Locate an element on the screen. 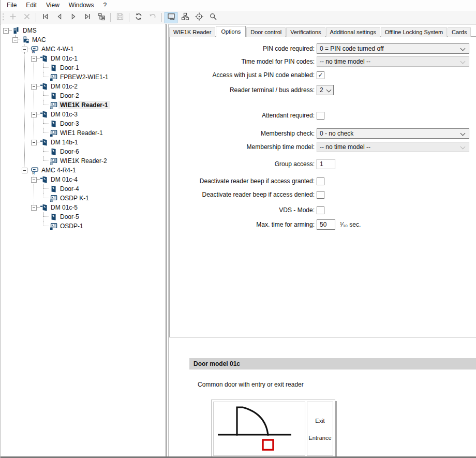  attendant-required-checkbox is located at coordinates (321, 116).